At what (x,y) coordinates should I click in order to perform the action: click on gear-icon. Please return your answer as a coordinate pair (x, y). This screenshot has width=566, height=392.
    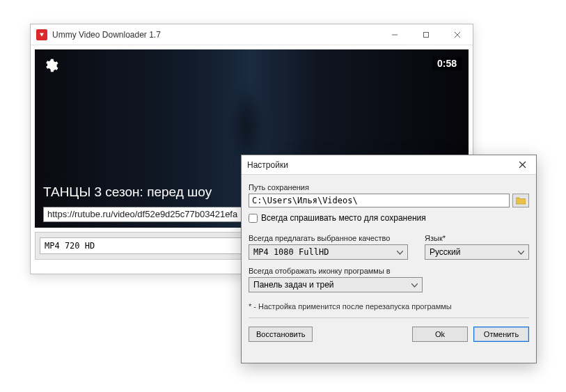
    Looking at the image, I should click on (51, 65).